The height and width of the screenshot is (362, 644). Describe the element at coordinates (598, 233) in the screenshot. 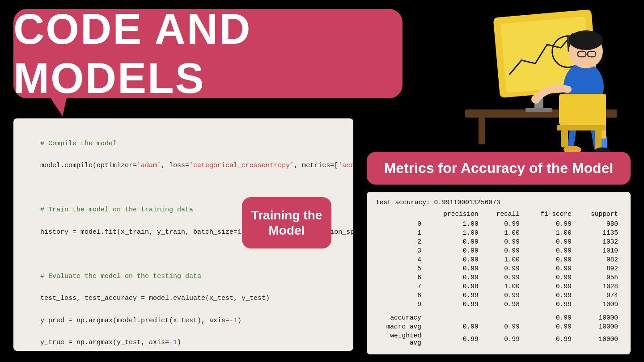

I see `cell-support: 1135` at that location.